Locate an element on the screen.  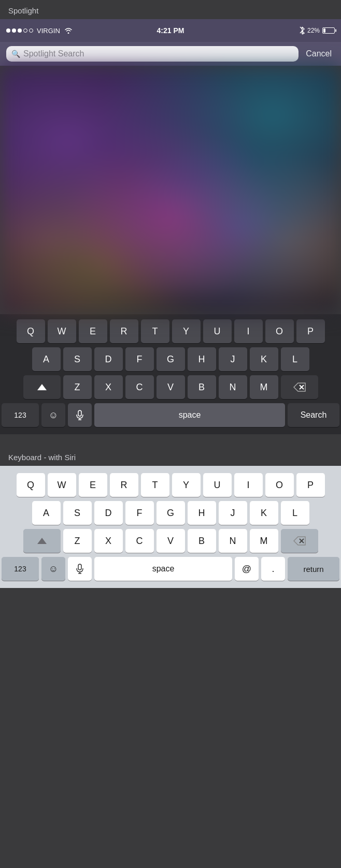
search-bar-container: 🔍 Spotlight Search Cancel is located at coordinates (170, 54).